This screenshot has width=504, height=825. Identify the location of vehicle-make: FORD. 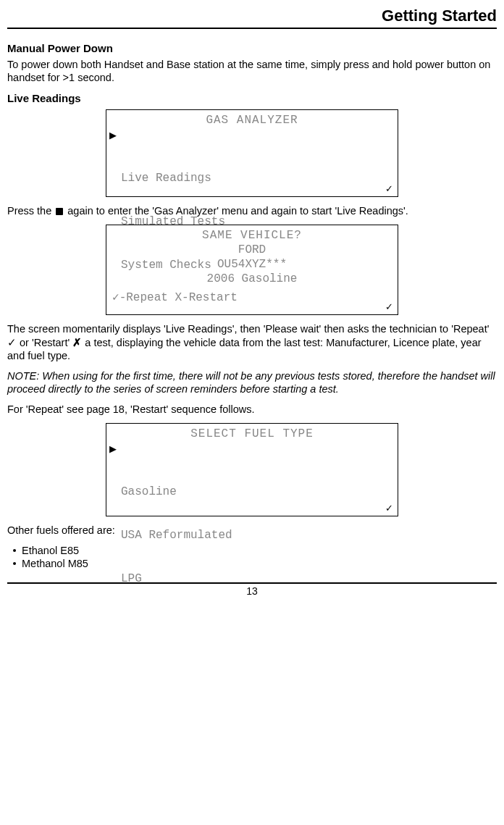
(252, 250).